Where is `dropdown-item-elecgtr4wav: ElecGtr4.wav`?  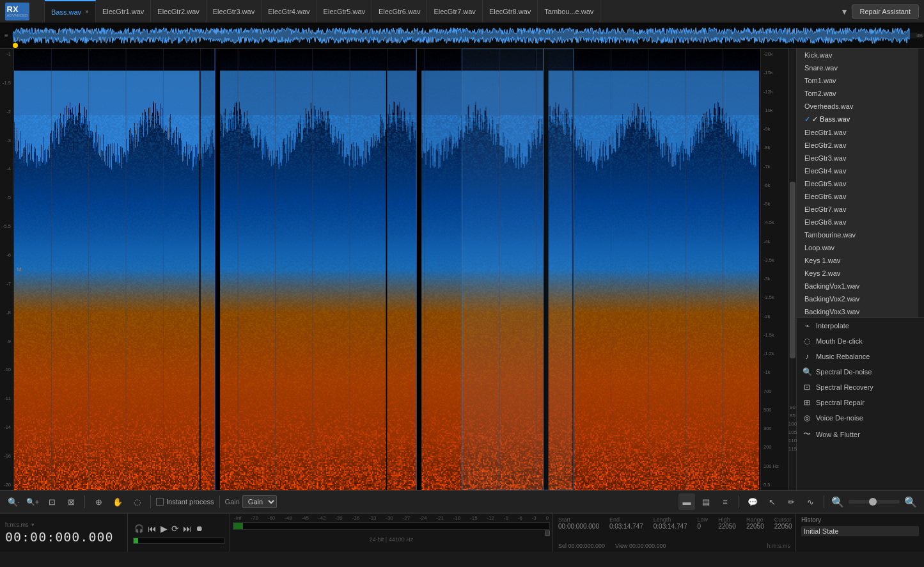
dropdown-item-elecgtr4wav: ElecGtr4.wav is located at coordinates (857, 171).